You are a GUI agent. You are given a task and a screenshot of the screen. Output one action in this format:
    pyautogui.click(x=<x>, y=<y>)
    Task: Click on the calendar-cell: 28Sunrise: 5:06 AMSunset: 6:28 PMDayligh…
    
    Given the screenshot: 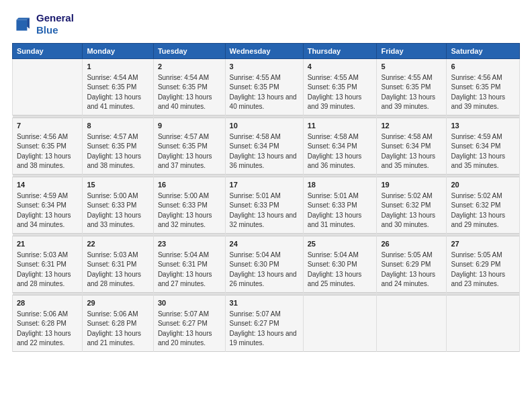 What is the action you would take?
    pyautogui.click(x=48, y=323)
    